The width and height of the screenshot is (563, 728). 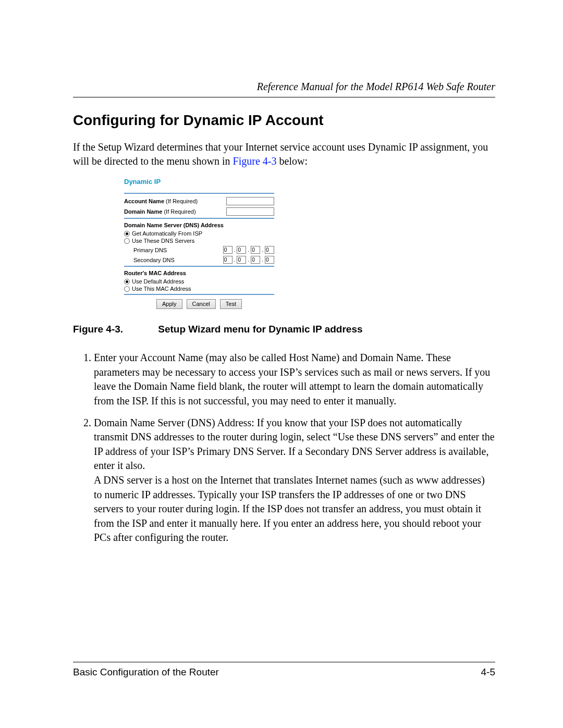 I want to click on figure-crossref: Figure 4-3, so click(x=255, y=161).